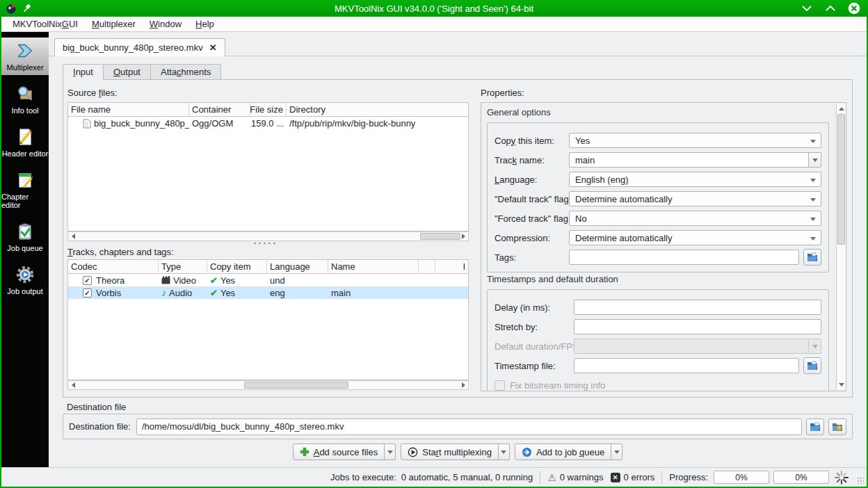 Image resolution: width=868 pixels, height=488 pixels. What do you see at coordinates (27, 8) in the screenshot?
I see `pin-icon` at bounding box center [27, 8].